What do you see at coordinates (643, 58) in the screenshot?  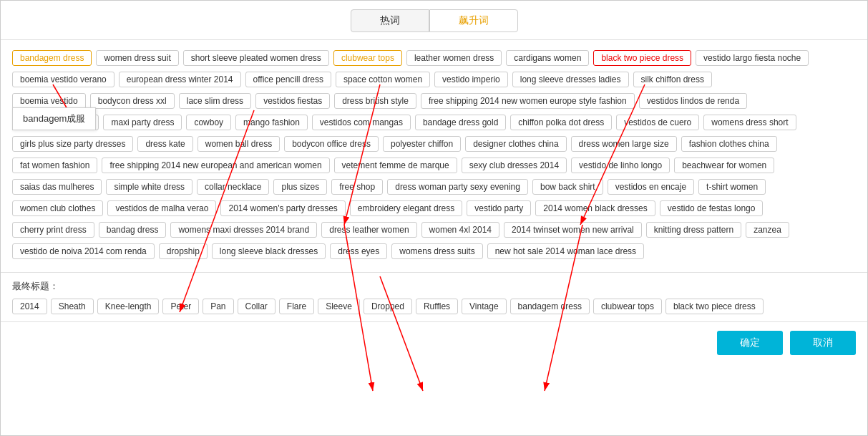 I see `tag-item: black two piece dress` at bounding box center [643, 58].